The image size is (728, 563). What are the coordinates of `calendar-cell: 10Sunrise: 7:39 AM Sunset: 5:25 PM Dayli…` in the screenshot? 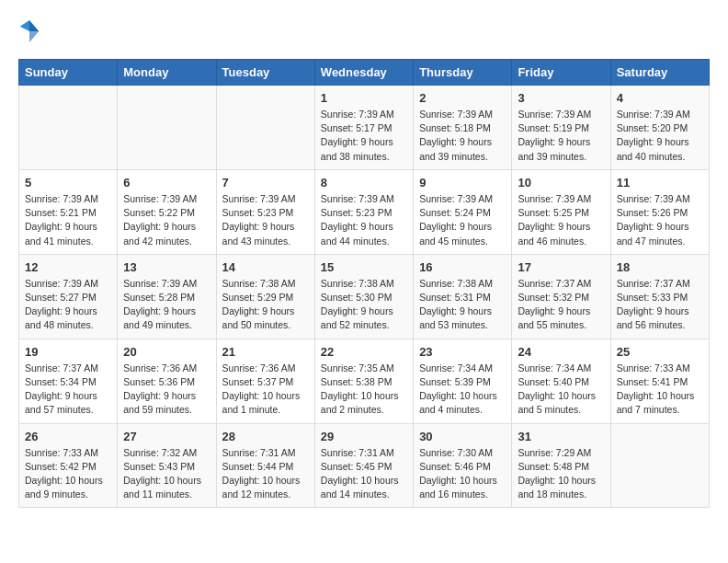 It's located at (561, 212).